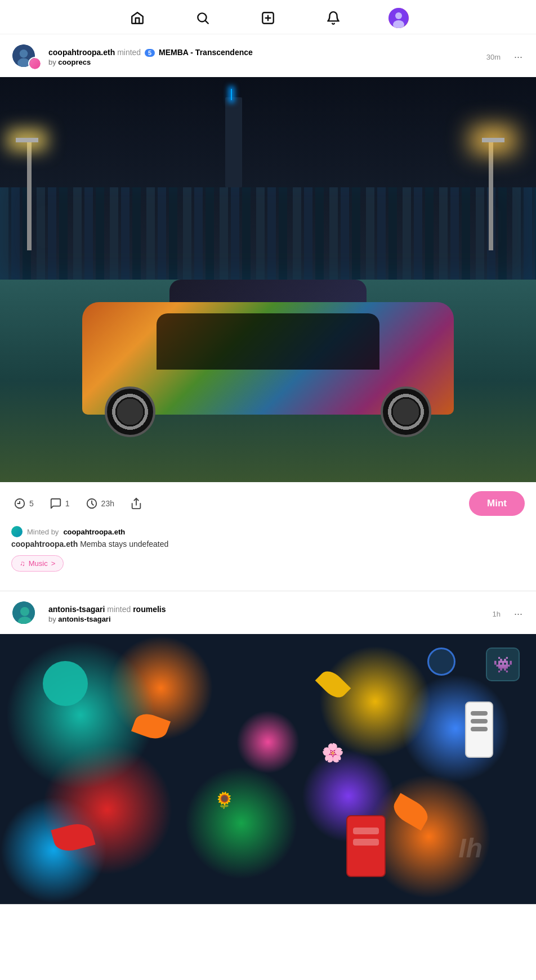  What do you see at coordinates (56, 504) in the screenshot?
I see `comment-icon` at bounding box center [56, 504].